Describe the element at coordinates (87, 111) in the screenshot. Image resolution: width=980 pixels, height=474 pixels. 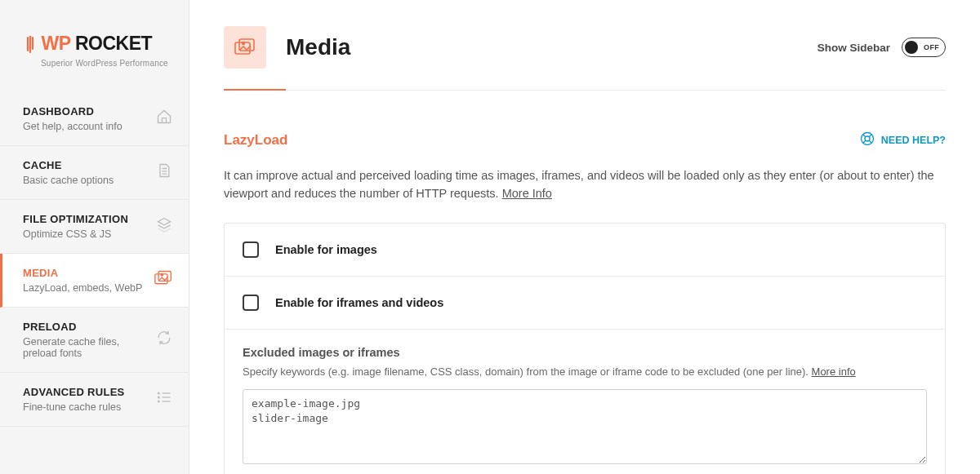
I see `sidebar-item-title: DASHBOARD` at that location.